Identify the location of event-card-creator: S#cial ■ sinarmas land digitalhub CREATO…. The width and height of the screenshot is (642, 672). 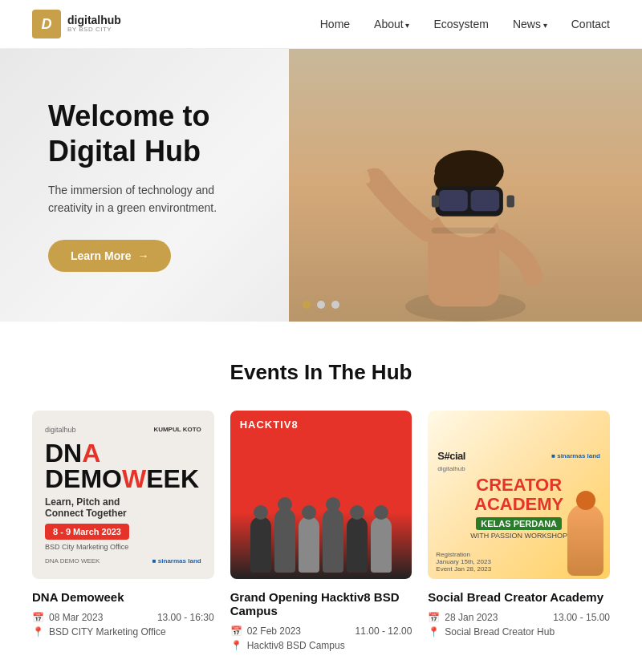
(518, 531).